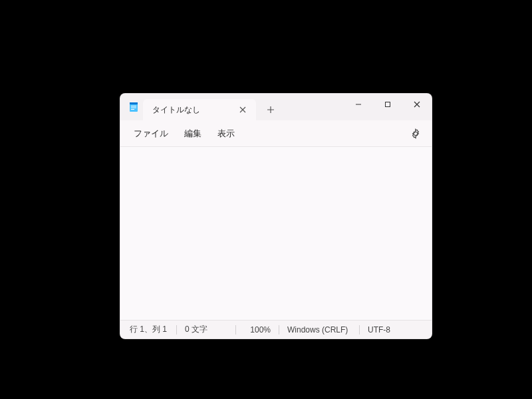 Image resolution: width=532 pixels, height=399 pixels. Describe the element at coordinates (380, 330) in the screenshot. I see `status-encoding: UTF-8` at that location.